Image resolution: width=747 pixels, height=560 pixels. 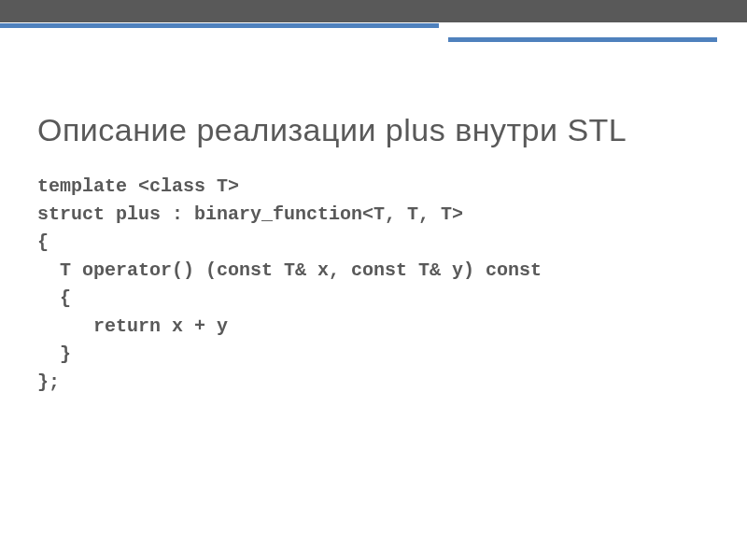 What do you see at coordinates (219, 26) in the screenshot?
I see `accent-line-top` at bounding box center [219, 26].